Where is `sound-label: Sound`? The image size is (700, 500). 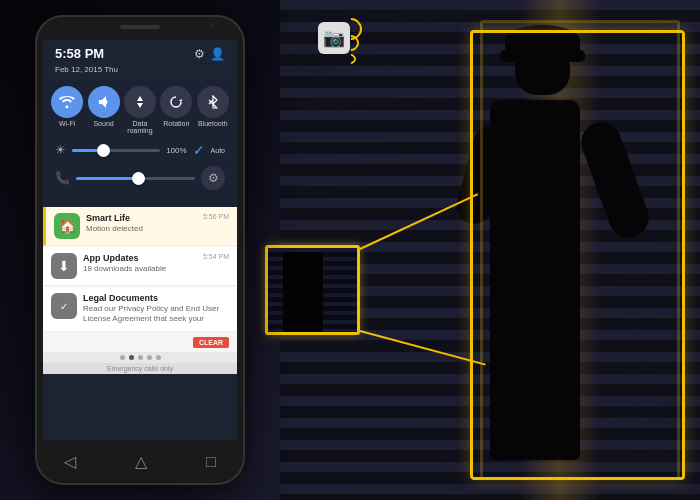
sound-label: Sound is located at coordinates (103, 124).